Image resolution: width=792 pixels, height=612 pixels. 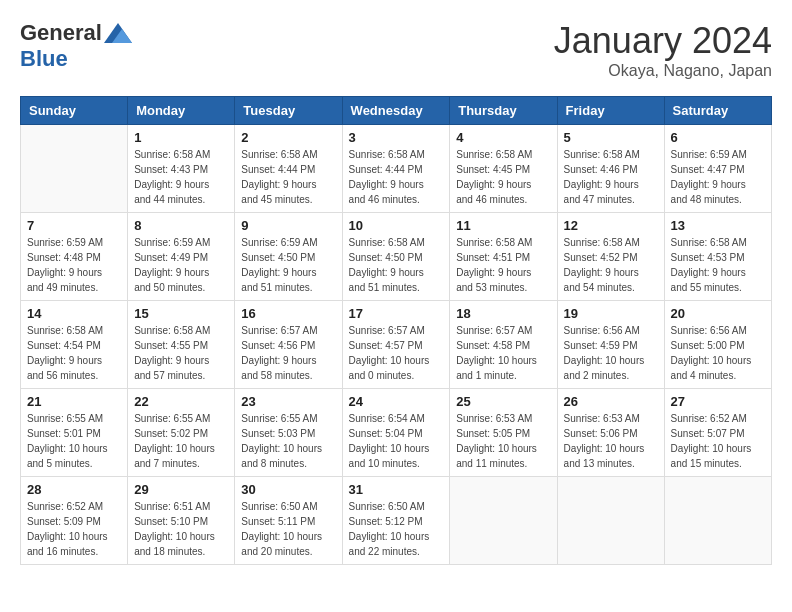 What do you see at coordinates (181, 402) in the screenshot?
I see `day-number: 22` at bounding box center [181, 402].